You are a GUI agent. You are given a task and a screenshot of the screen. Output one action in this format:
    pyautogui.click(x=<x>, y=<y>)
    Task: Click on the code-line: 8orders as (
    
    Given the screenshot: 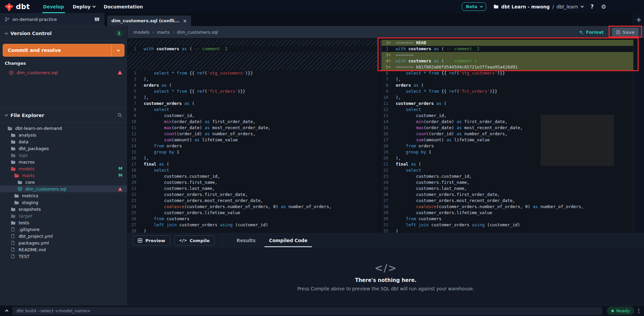 What is the action you would take?
    pyautogui.click(x=506, y=85)
    